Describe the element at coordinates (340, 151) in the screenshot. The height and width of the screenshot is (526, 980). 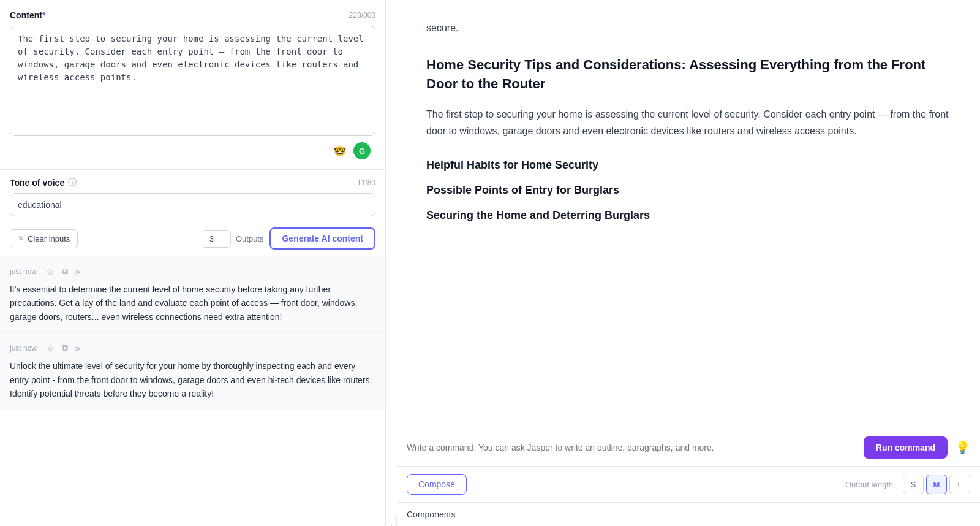
I see `emoji-button: 🤓` at that location.